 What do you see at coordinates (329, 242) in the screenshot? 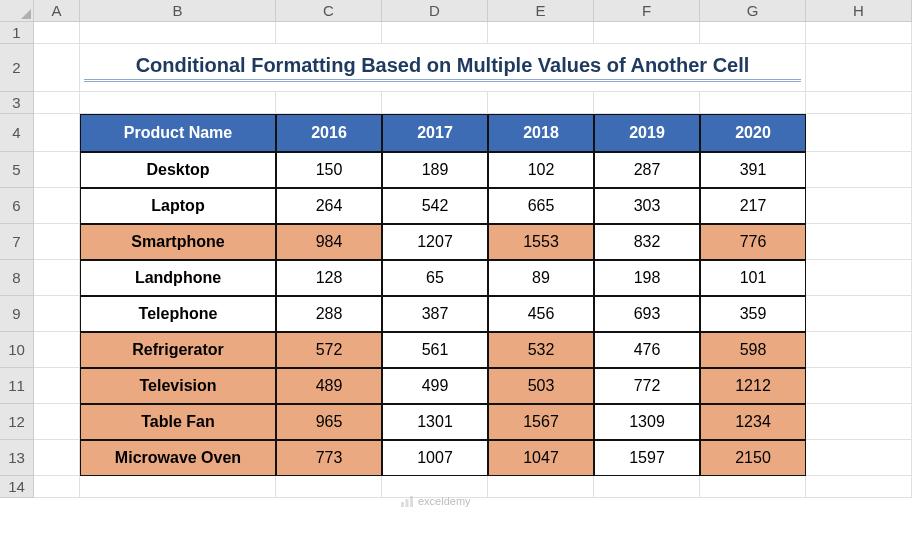
I see `value-cell: 984` at bounding box center [329, 242].